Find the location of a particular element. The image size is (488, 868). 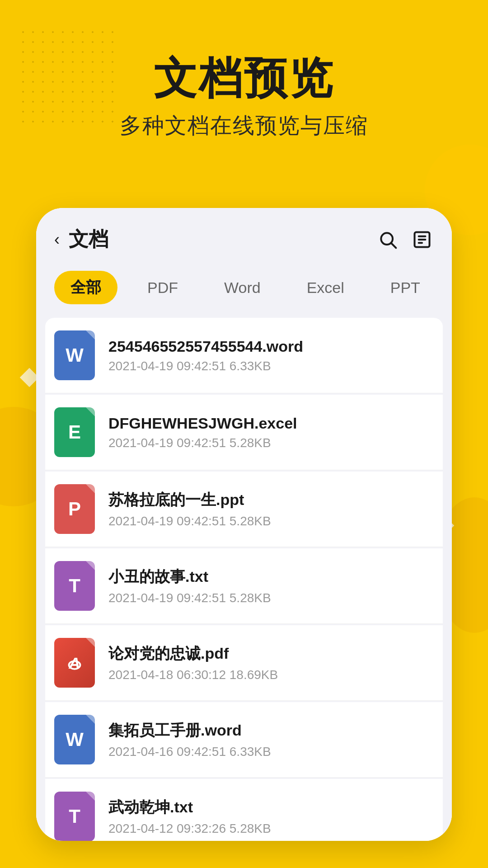

nav-bar: ‹ 文档 is located at coordinates (244, 235).